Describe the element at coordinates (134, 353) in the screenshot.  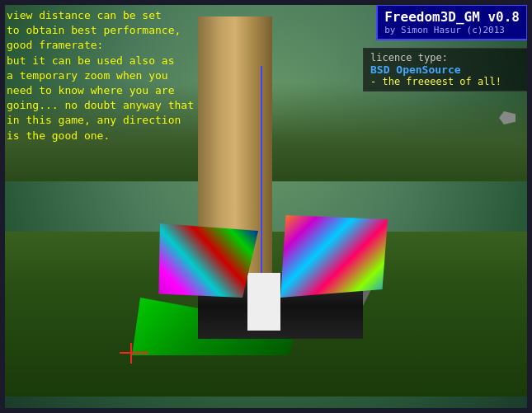
I see `red-axis-horizontal` at that location.